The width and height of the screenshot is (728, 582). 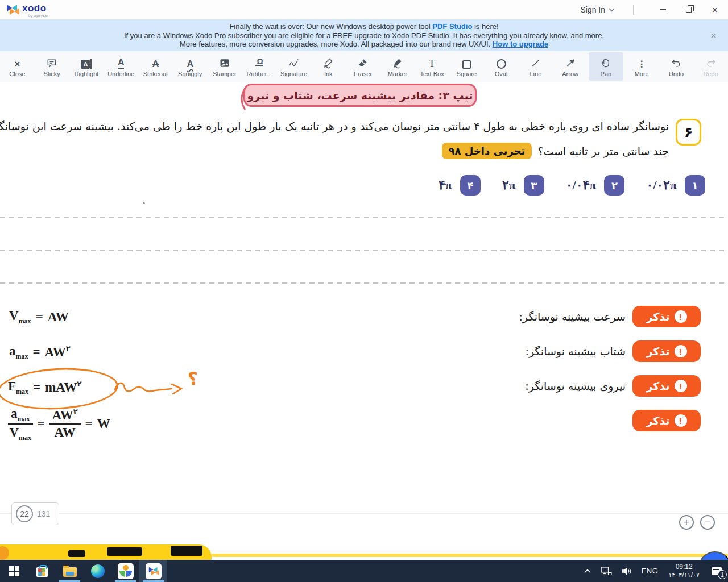 I want to click on chevron-up-icon, so click(x=588, y=571).